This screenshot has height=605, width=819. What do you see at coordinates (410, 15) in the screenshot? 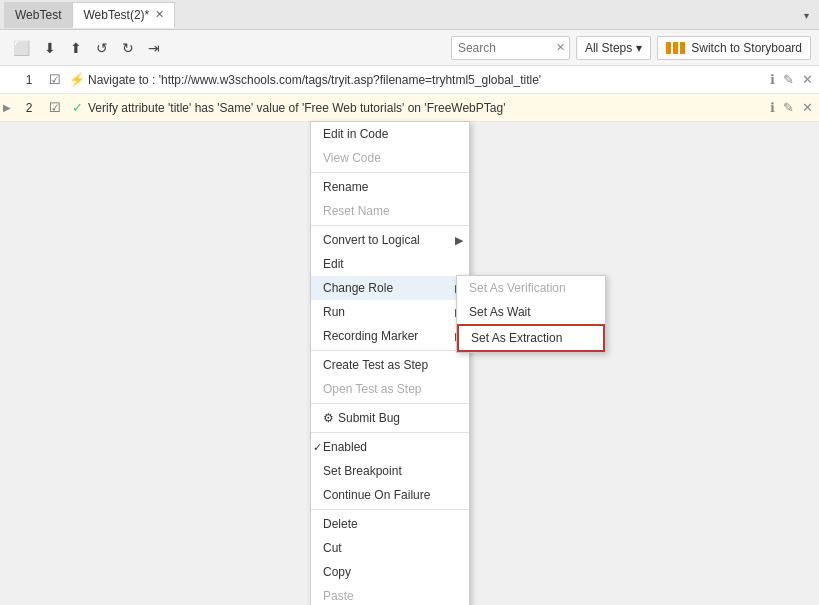
I see `title-bar: WebTest WebTest(2)* ✕ ▾` at bounding box center [410, 15].